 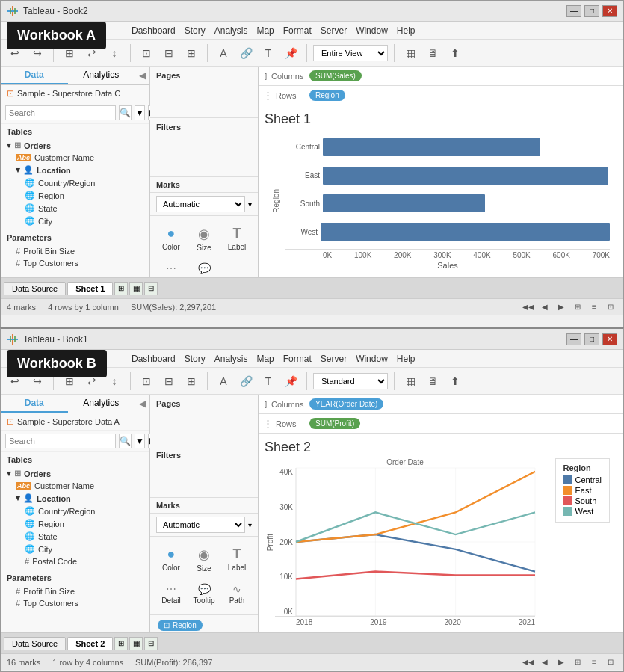 I want to click on link-btn-b: 🔗, so click(x=246, y=381).